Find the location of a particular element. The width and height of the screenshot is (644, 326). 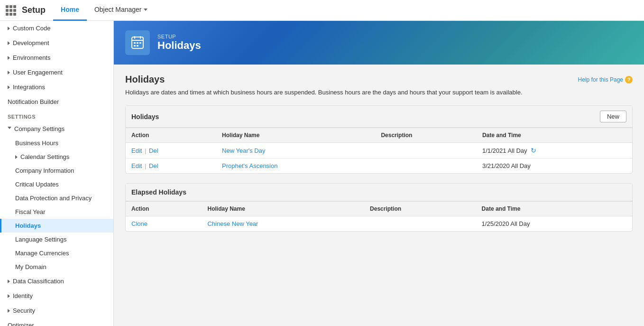

sidebar-item-environments: Environments is located at coordinates (57, 58).